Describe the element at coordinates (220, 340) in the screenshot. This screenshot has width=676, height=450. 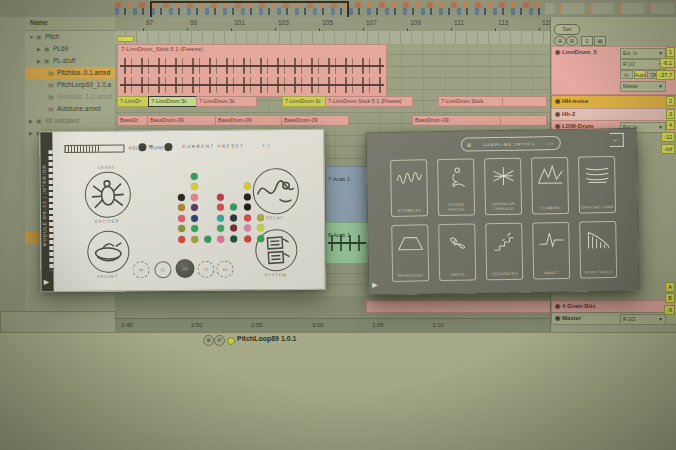
I see `lock-icon: ⊘` at that location.